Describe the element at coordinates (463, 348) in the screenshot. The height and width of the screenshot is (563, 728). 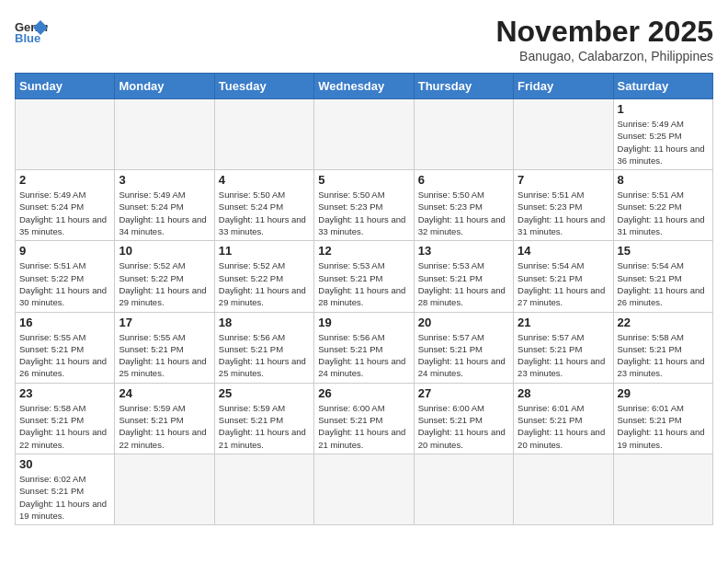
I see `day-cell: 20Sunrise: 5:57 AM Sunset: 5:21 PM Dayli…` at that location.